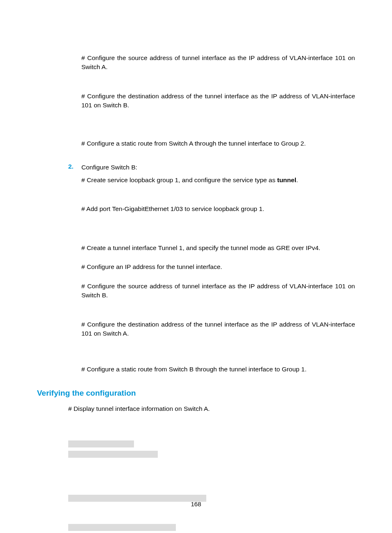 This screenshot has height=533, width=392. What do you see at coordinates (218, 248) in the screenshot?
I see `text: # Create a tunnel interface Tunnel 1, an…` at bounding box center [218, 248].